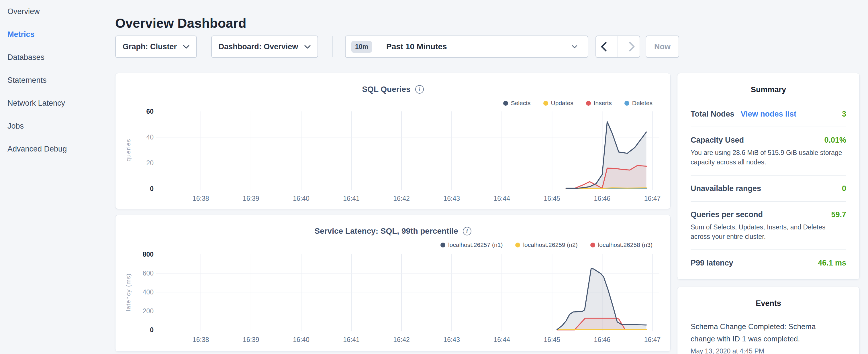 This screenshot has width=868, height=354. What do you see at coordinates (57, 80) in the screenshot?
I see `sidebar-item-statements: Statements` at bounding box center [57, 80].